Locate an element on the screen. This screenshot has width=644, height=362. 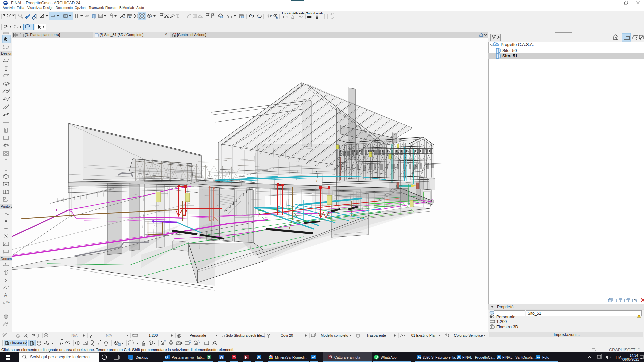
svg-text: Cattura e annota is located at coordinates (347, 357).